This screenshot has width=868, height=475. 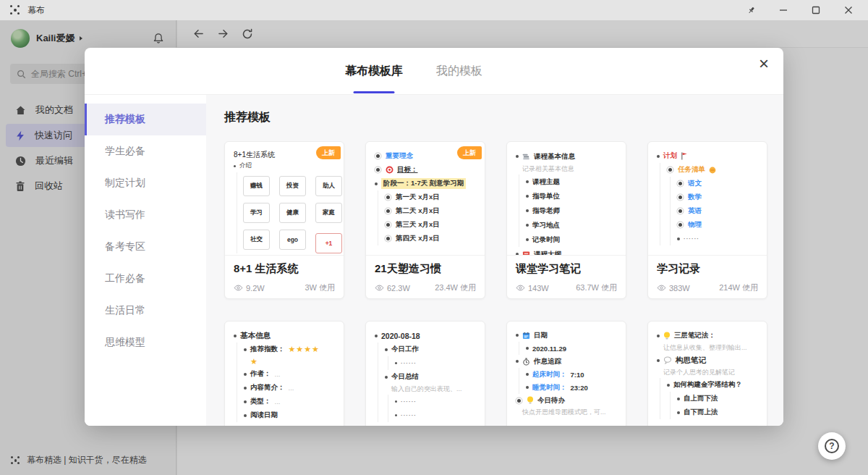 I want to click on template-preview: 日期 2020.11.29 作息追踪 起床时间：7:10, so click(x=566, y=374).